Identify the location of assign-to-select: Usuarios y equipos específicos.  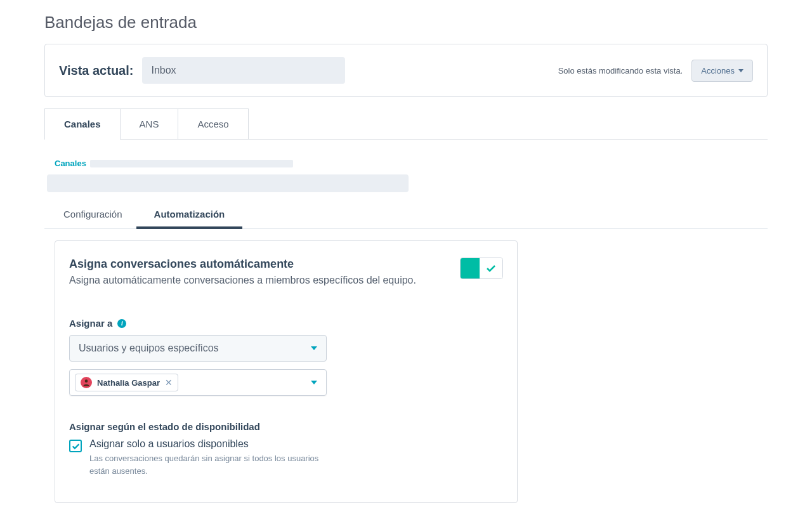
(198, 348).